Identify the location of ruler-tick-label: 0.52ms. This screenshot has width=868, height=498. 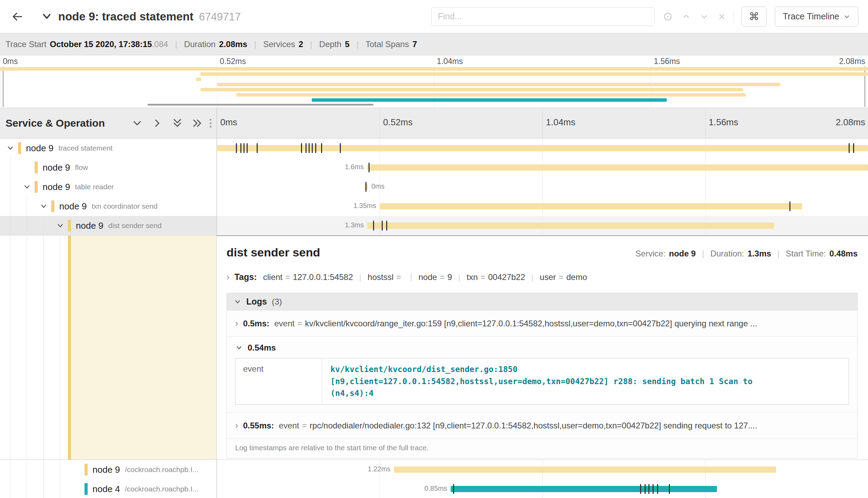
(398, 123).